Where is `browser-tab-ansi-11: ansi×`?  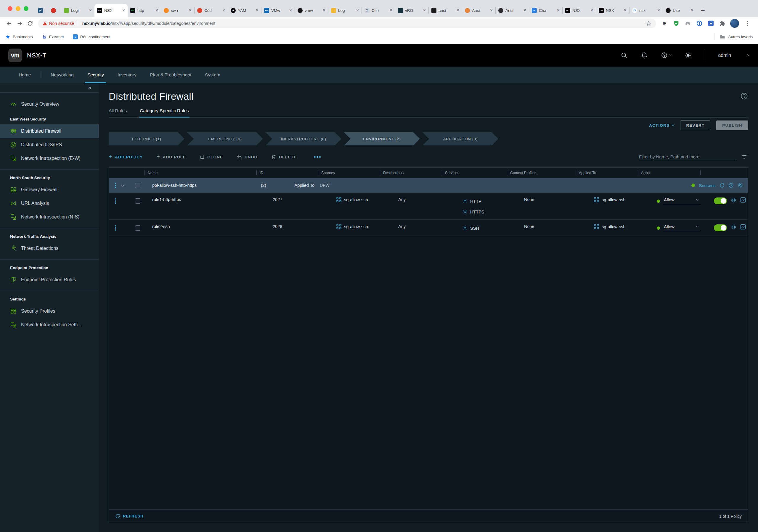
browser-tab-ansi-11: ansi× is located at coordinates (445, 11).